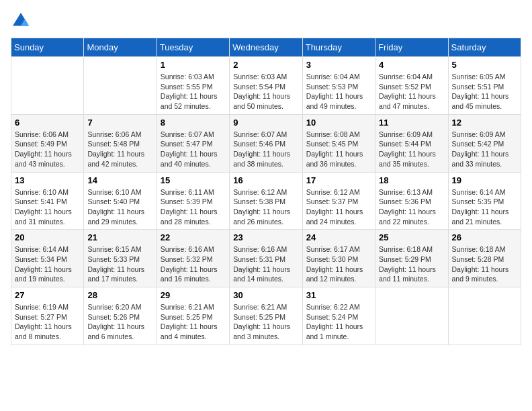  Describe the element at coordinates (412, 201) in the screenshot. I see `calendar-cell: 18Sunrise: 6:13 AMSunset: 5:36 PMDayligh…` at that location.